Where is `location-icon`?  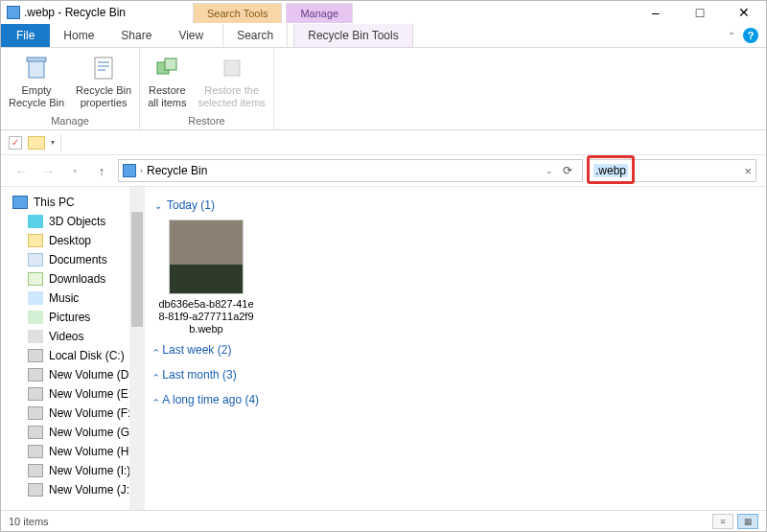 location-icon is located at coordinates (129, 171).